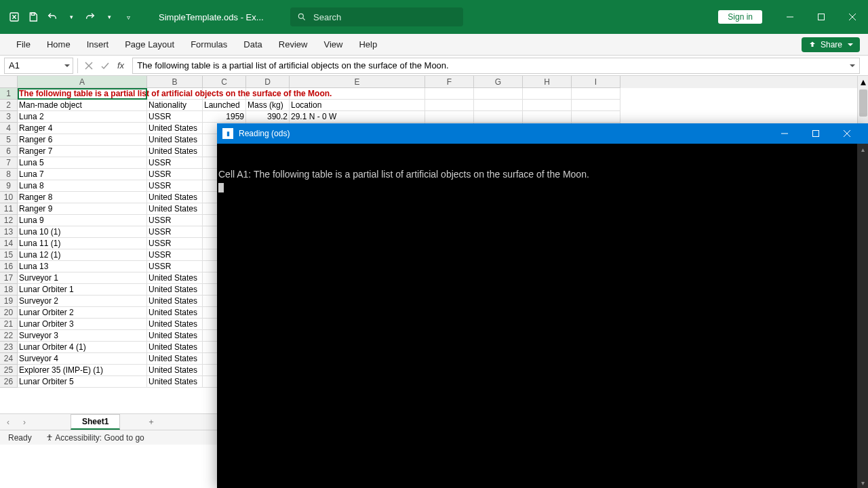 The width and height of the screenshot is (868, 488). I want to click on row-header: 12, so click(9, 221).